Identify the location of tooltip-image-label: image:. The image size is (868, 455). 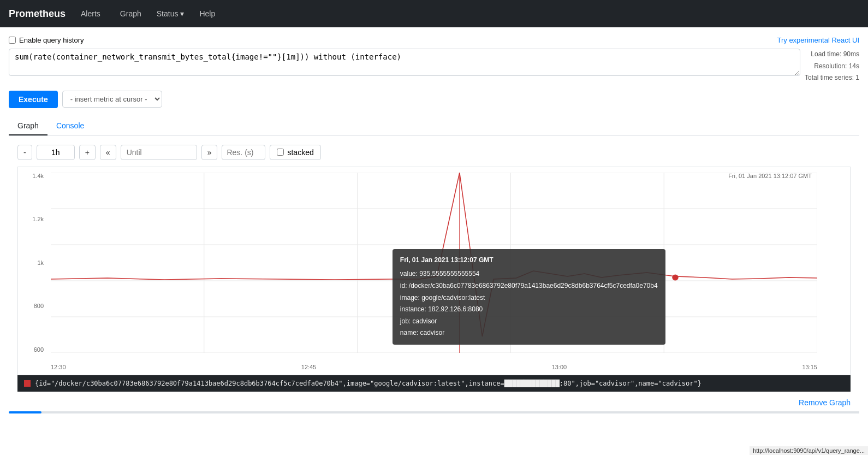
(410, 298).